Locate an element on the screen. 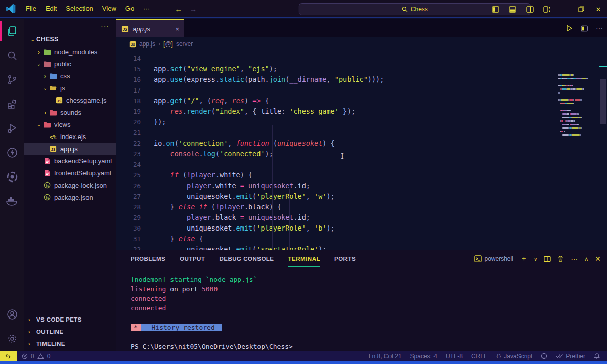 The image size is (607, 364). activity-source-control-icon is located at coordinates (12, 80).